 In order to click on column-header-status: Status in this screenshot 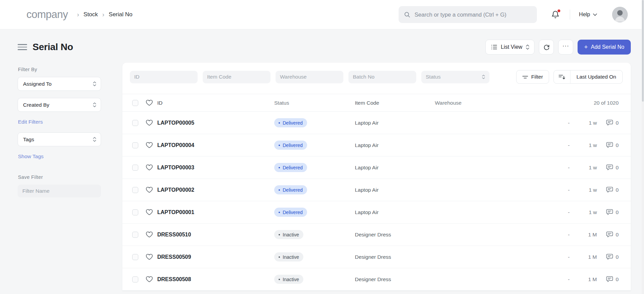, I will do `click(315, 103)`.